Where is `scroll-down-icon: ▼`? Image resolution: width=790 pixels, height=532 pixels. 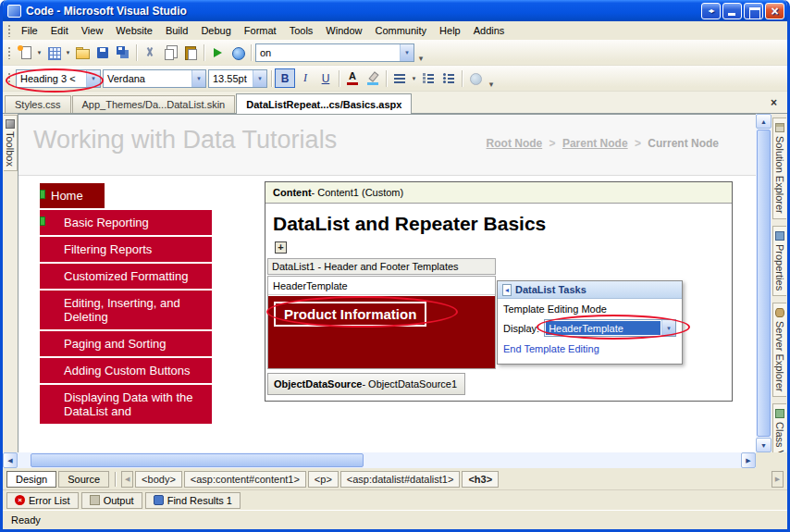
scroll-down-icon: ▼ is located at coordinates (764, 445).